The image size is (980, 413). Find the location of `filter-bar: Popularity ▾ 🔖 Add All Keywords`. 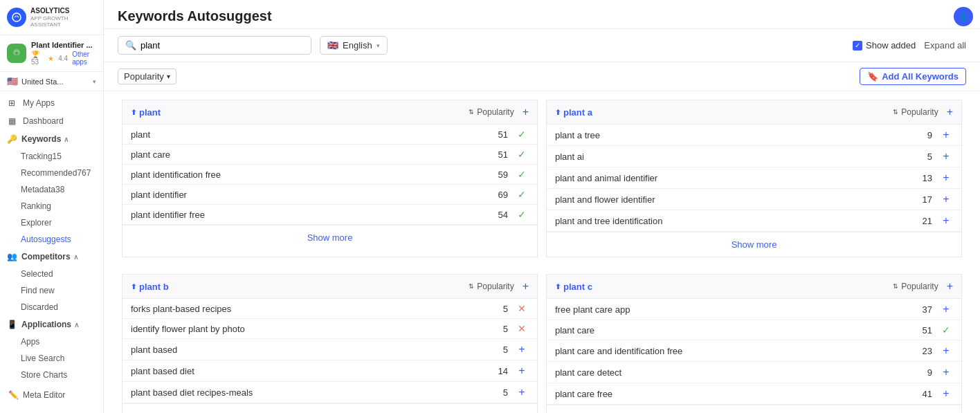

filter-bar: Popularity ▾ 🔖 Add All Keywords is located at coordinates (542, 77).